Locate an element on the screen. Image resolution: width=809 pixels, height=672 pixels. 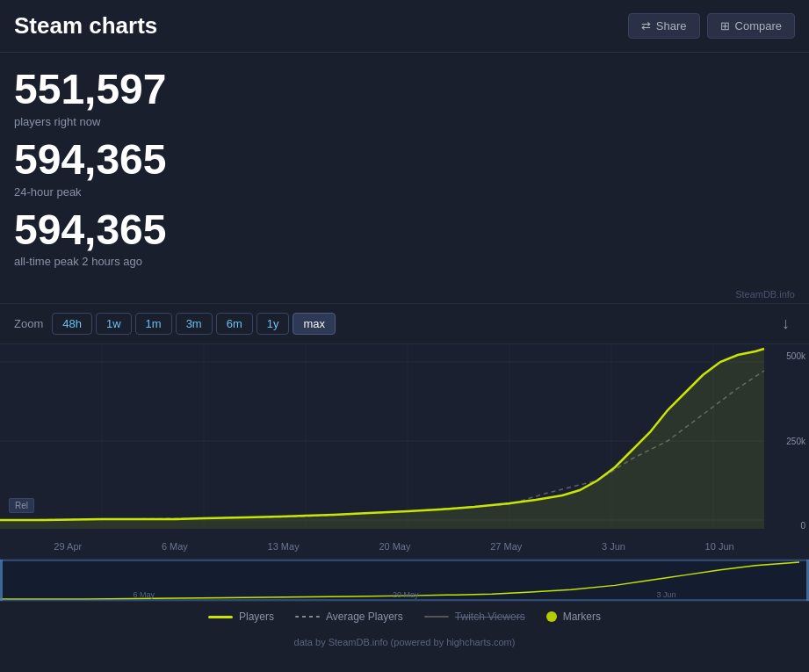
legend-avg-players: Average Players is located at coordinates (350, 617).